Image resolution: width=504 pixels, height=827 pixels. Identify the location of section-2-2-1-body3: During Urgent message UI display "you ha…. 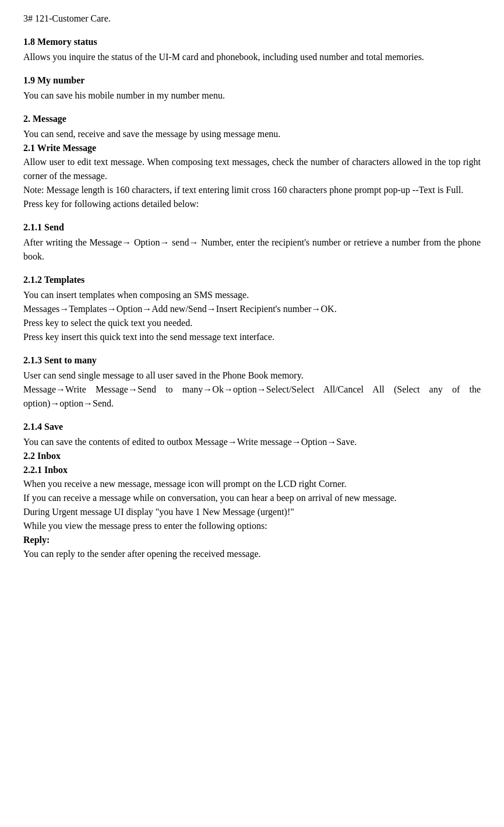
(252, 512).